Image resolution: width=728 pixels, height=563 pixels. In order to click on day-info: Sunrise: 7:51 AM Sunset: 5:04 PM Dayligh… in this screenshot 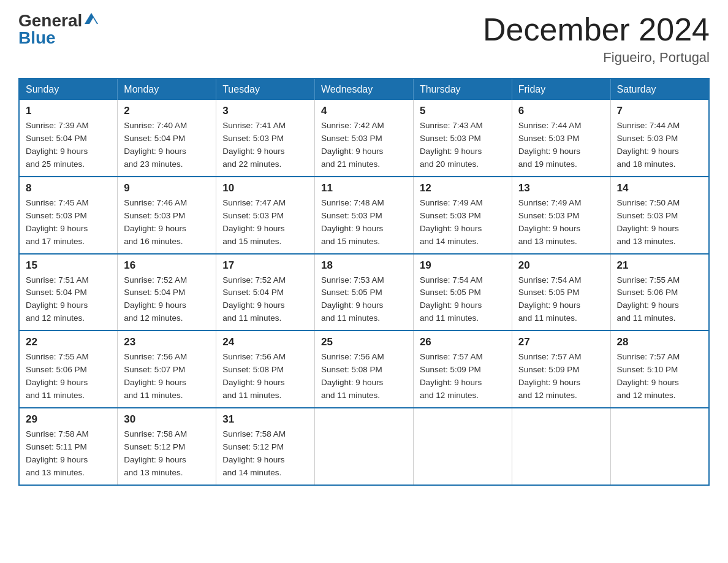, I will do `click(69, 300)`.